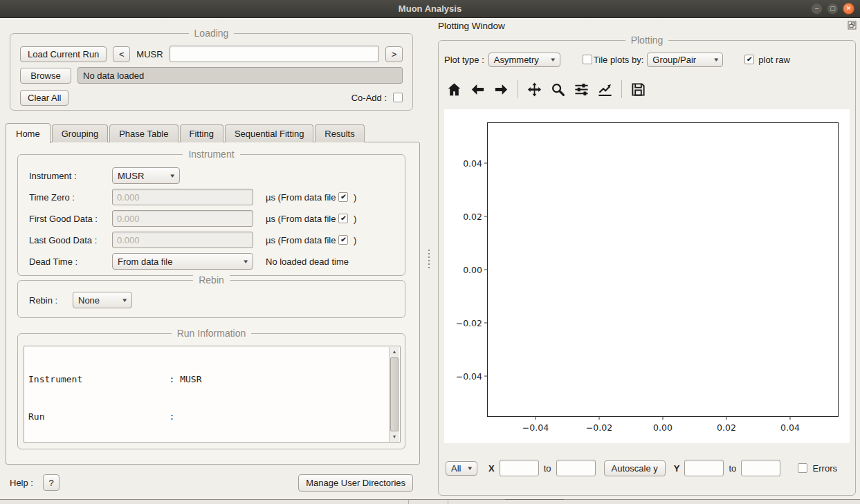 The image size is (860, 504). I want to click on x-axis-label: X, so click(491, 469).